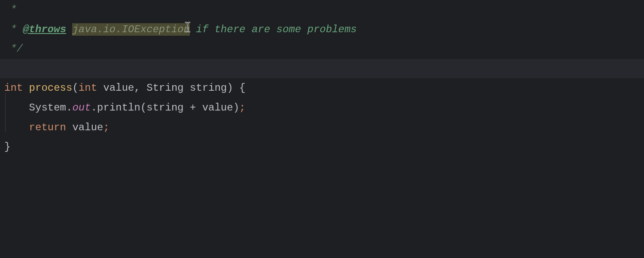  Describe the element at coordinates (10, 9) in the screenshot. I see `comment-text: *` at that location.